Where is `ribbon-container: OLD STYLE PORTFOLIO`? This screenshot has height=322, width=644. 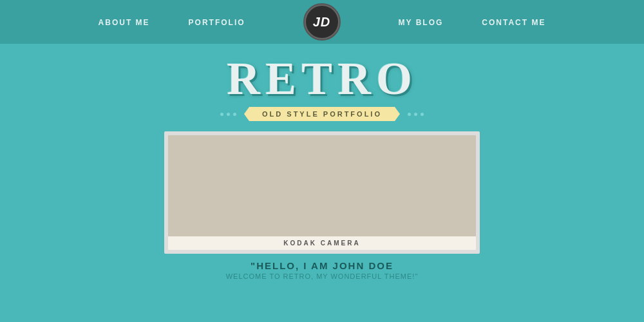 ribbon-container: OLD STYLE PORTFOLIO is located at coordinates (322, 114).